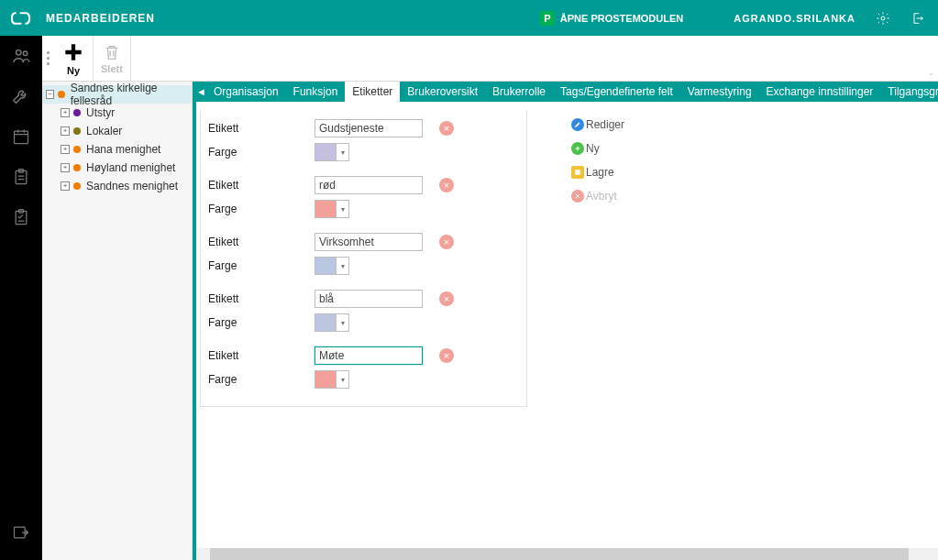 This screenshot has width=938, height=560. I want to click on prostemodulen-label: ÅPNE PROSTEMODULEN, so click(622, 18).